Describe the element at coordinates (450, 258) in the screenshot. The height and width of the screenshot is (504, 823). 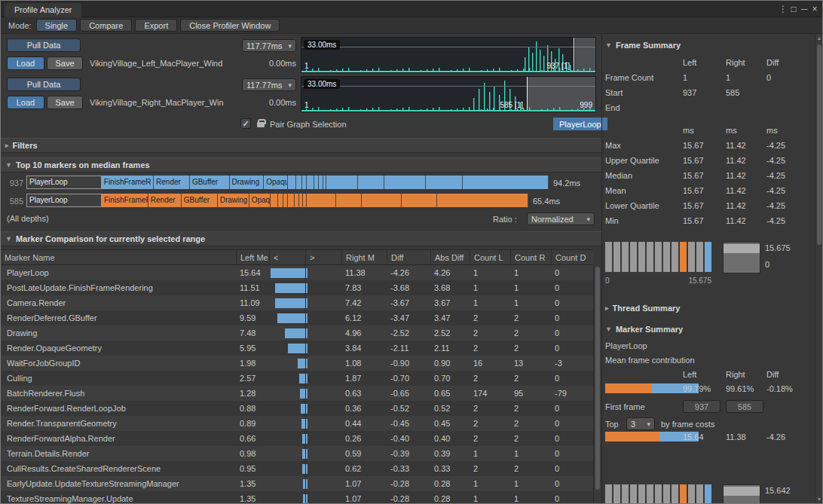
I see `column-header-abs-diff: Abs Diff` at that location.